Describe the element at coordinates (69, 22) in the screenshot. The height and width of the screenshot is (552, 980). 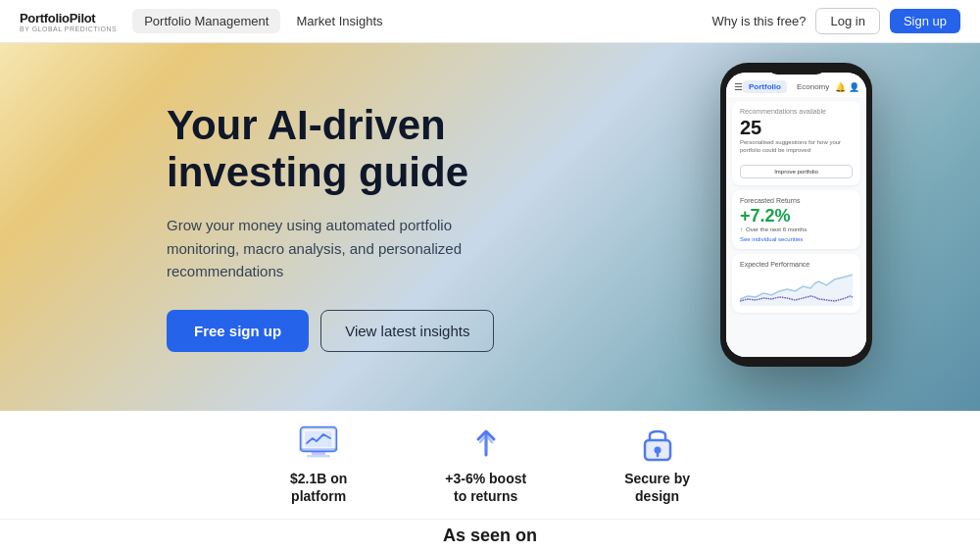
I see `logo: PortfolioPilot BY GLOBAL PREDICTIONS` at that location.